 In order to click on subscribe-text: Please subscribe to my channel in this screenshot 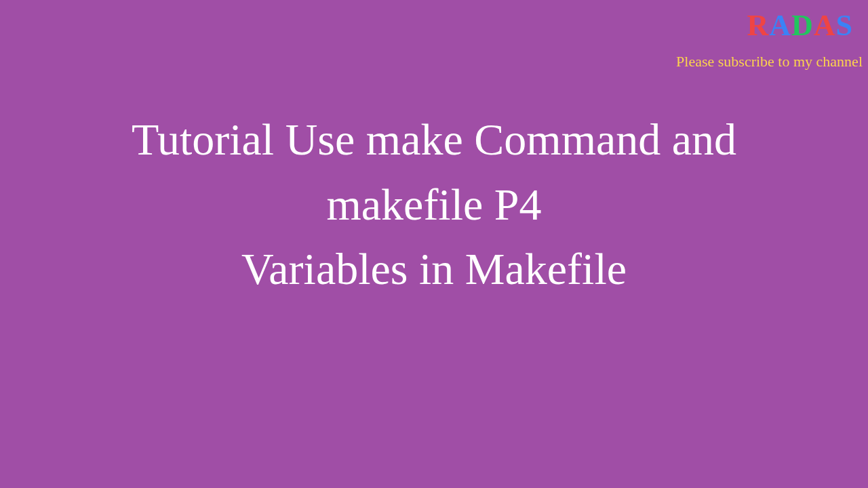, I will do `click(769, 62)`.